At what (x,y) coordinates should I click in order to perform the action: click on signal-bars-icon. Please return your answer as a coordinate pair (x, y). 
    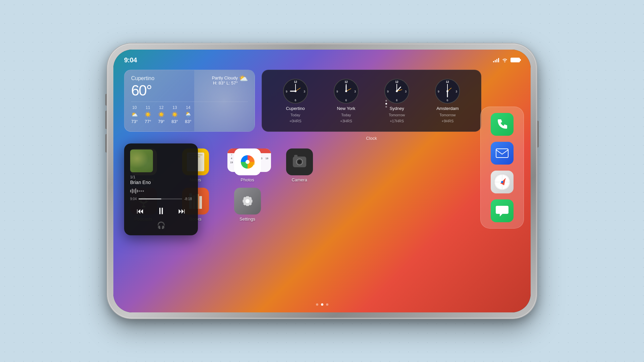
    Looking at the image, I should click on (496, 60).